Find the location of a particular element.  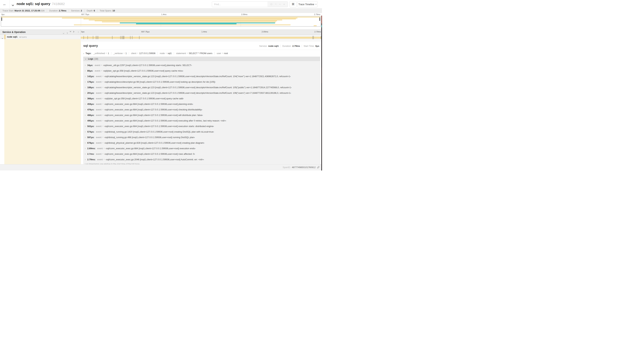

log-row: ›459μs:event=‹sql/conn_executor_exec.go:… is located at coordinates (202, 104).